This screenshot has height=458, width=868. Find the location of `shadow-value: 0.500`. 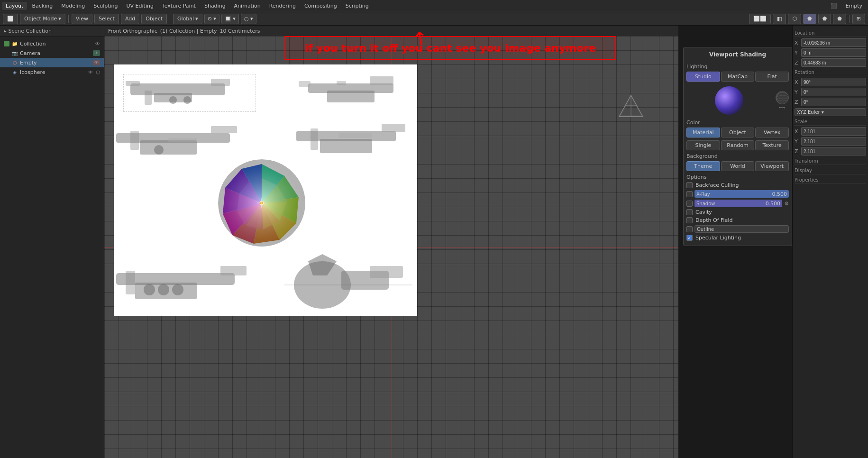

shadow-value: 0.500 is located at coordinates (773, 204).